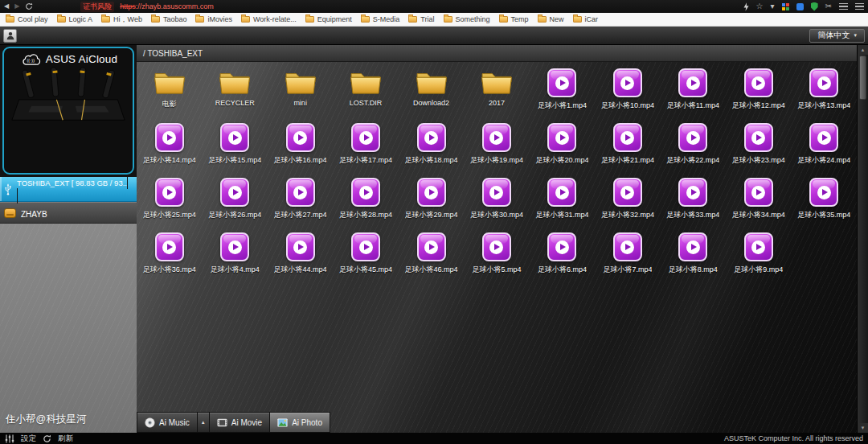 The image size is (868, 444). What do you see at coordinates (169, 19) in the screenshot?
I see `bookmark-item: Taobao` at bounding box center [169, 19].